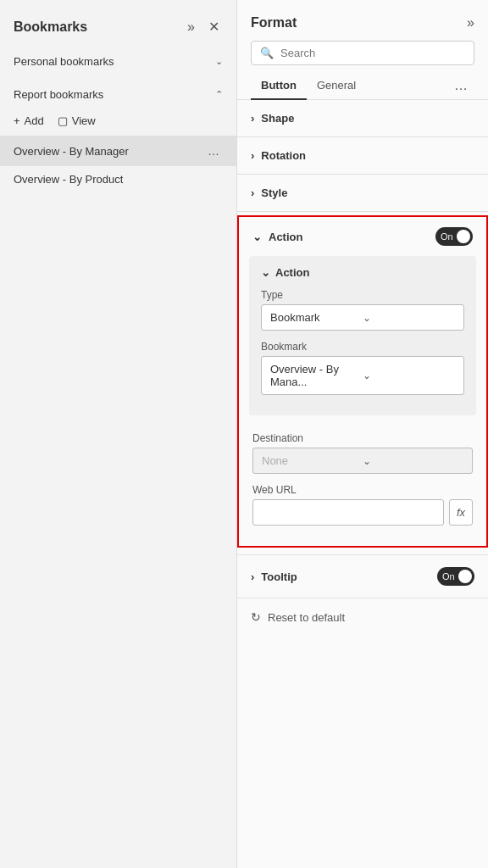 The width and height of the screenshot is (488, 868). I want to click on web-url-label: Web URL, so click(363, 490).